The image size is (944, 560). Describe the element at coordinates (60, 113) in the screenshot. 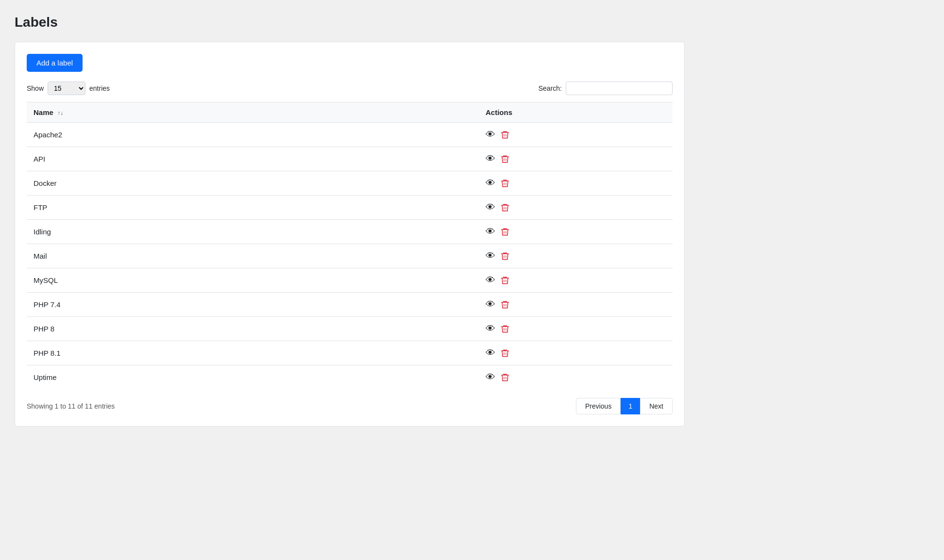

I see `sort-icon: ↑↓` at that location.